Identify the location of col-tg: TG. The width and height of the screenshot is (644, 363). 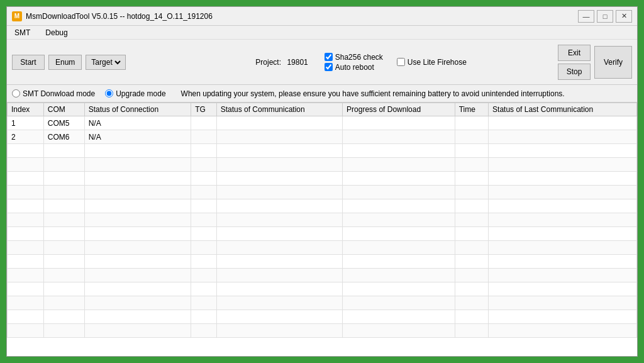
(204, 109).